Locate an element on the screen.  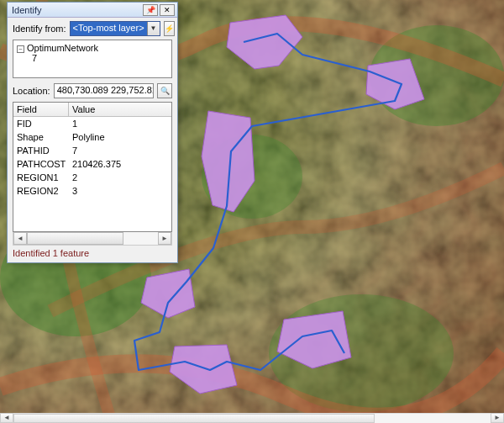
table-empty is located at coordinates (92, 214).